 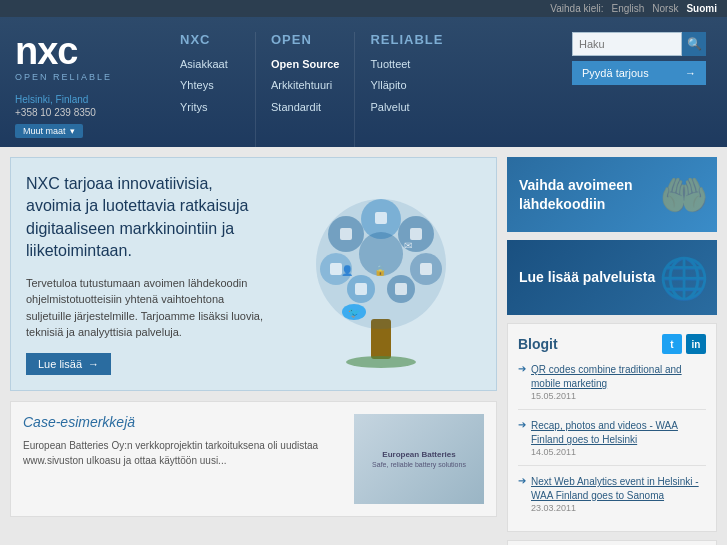 What do you see at coordinates (665, 8) in the screenshot?
I see `lang-norsk: Norsk` at bounding box center [665, 8].